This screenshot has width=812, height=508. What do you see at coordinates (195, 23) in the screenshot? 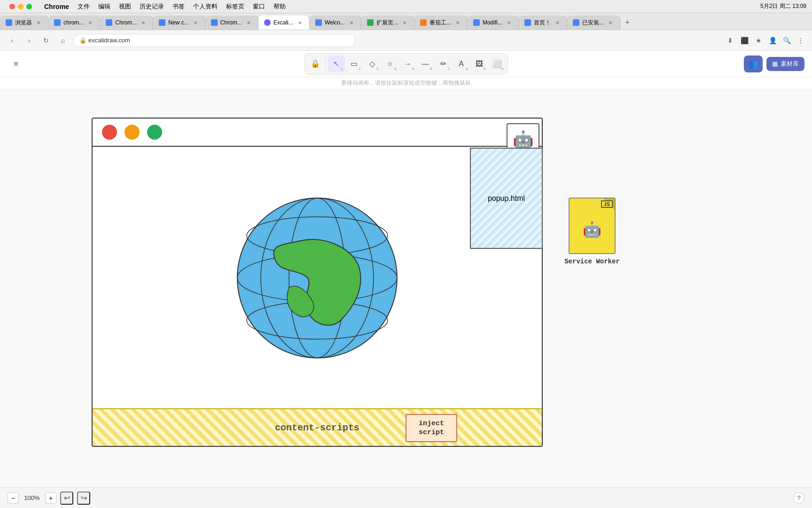
I see `tab-close-3: ✕` at bounding box center [195, 23].